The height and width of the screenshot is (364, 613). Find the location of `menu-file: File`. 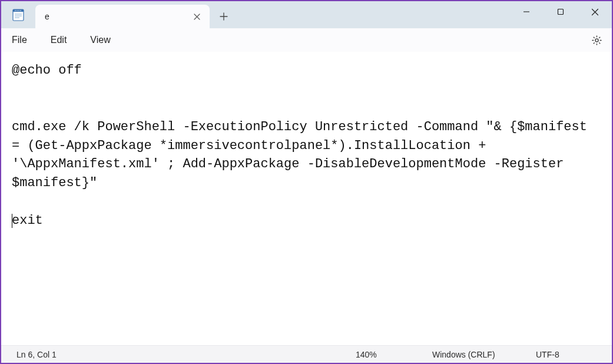

menu-file: File is located at coordinates (19, 40).